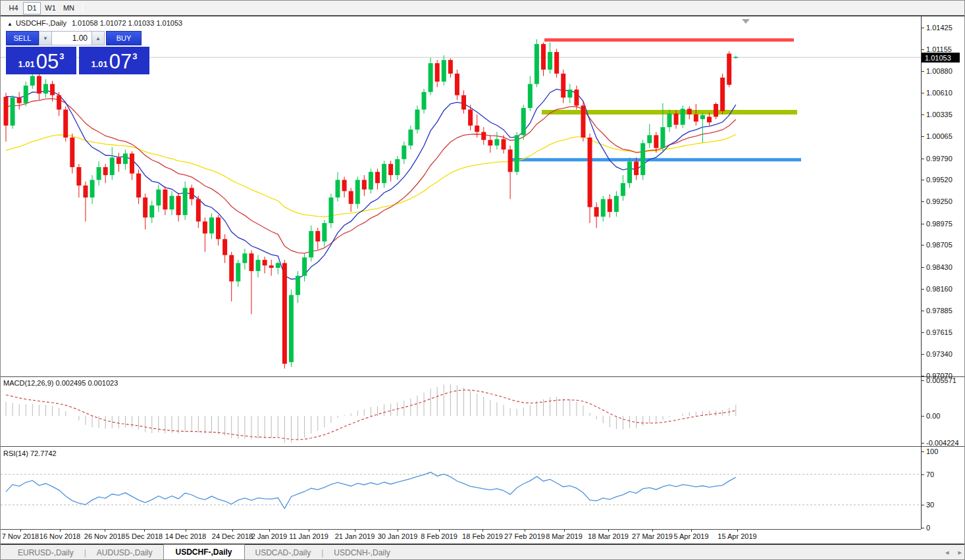  Describe the element at coordinates (652, 536) in the screenshot. I see `time-axis-label: 27 Mar 2019` at that location.